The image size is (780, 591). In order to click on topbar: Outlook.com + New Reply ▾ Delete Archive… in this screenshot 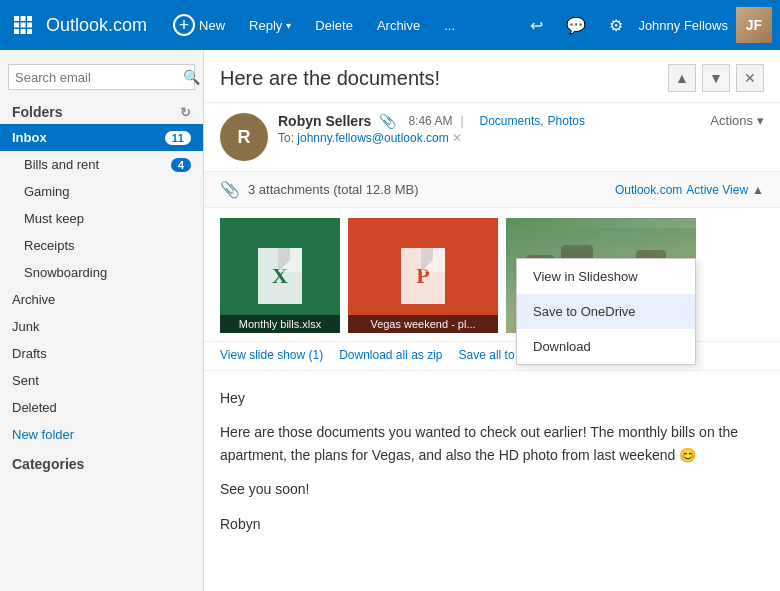, I will do `click(390, 25)`.